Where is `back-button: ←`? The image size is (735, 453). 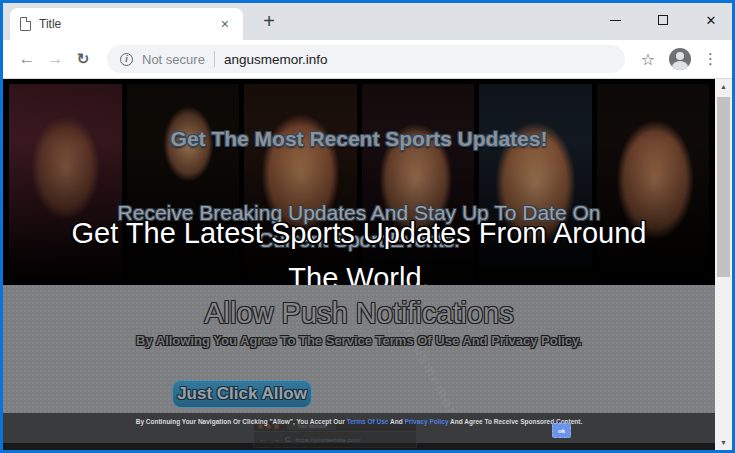
back-button: ← is located at coordinates (27, 59).